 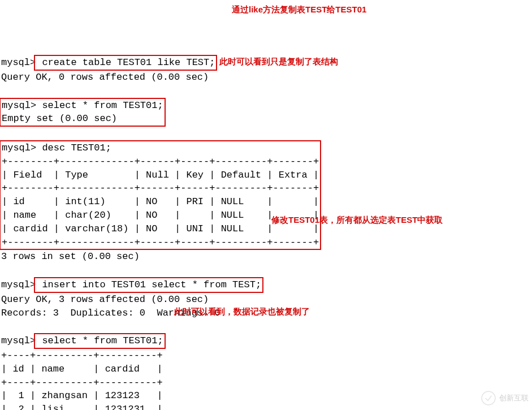 What do you see at coordinates (82, 380) in the screenshot?
I see `select2-table-output: +----+----------+----------+ | id | name…` at bounding box center [82, 380].